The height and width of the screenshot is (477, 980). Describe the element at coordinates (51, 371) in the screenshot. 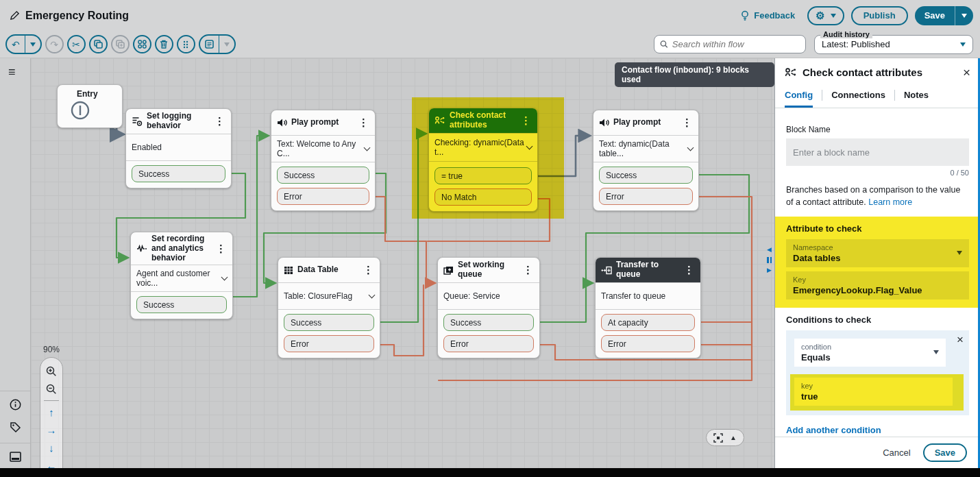

I see `zoom-in-button` at that location.